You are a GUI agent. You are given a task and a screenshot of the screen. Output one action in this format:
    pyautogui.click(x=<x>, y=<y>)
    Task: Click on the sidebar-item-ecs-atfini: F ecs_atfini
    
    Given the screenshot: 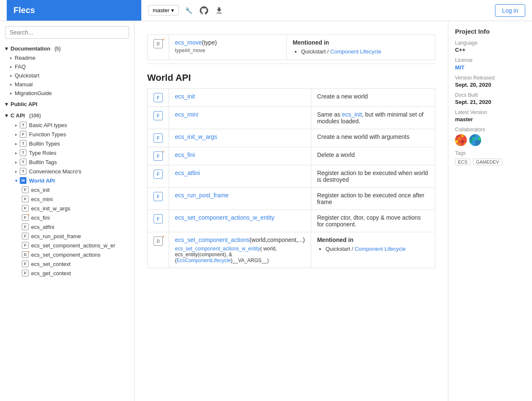 What is the action you would take?
    pyautogui.click(x=67, y=227)
    